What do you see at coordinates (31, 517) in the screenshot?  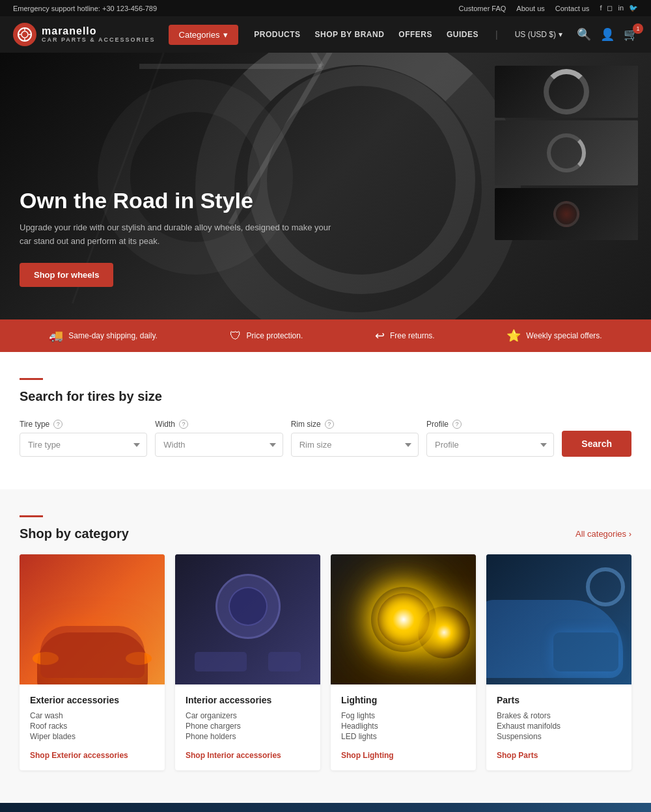 I see `category-section-accent` at bounding box center [31, 517].